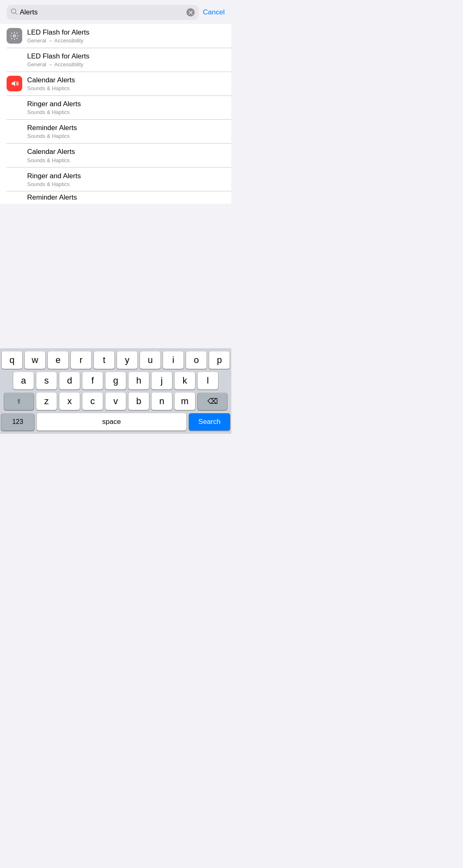  Describe the element at coordinates (126, 176) in the screenshot. I see `result-title-7: Ringer and Alerts` at that location.